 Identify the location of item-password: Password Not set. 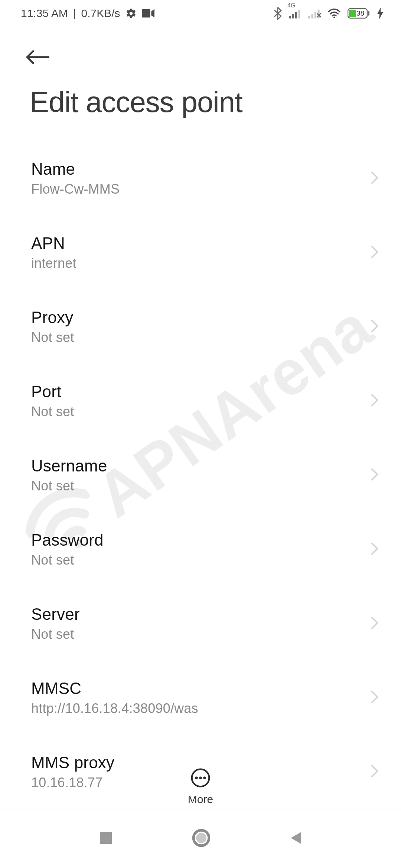
(200, 549).